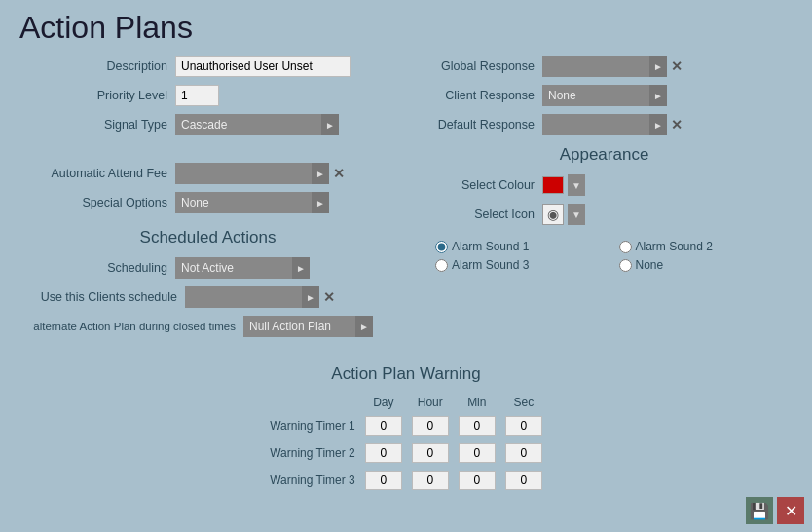 The image size is (812, 532). Describe the element at coordinates (430, 480) in the screenshot. I see `timer3-hour` at that location.